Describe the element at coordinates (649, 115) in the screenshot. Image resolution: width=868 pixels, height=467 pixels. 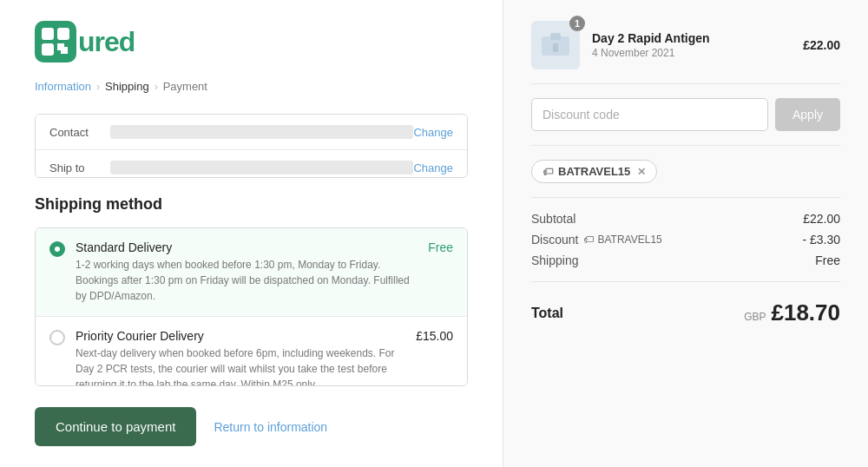
I see `discount-input` at that location.